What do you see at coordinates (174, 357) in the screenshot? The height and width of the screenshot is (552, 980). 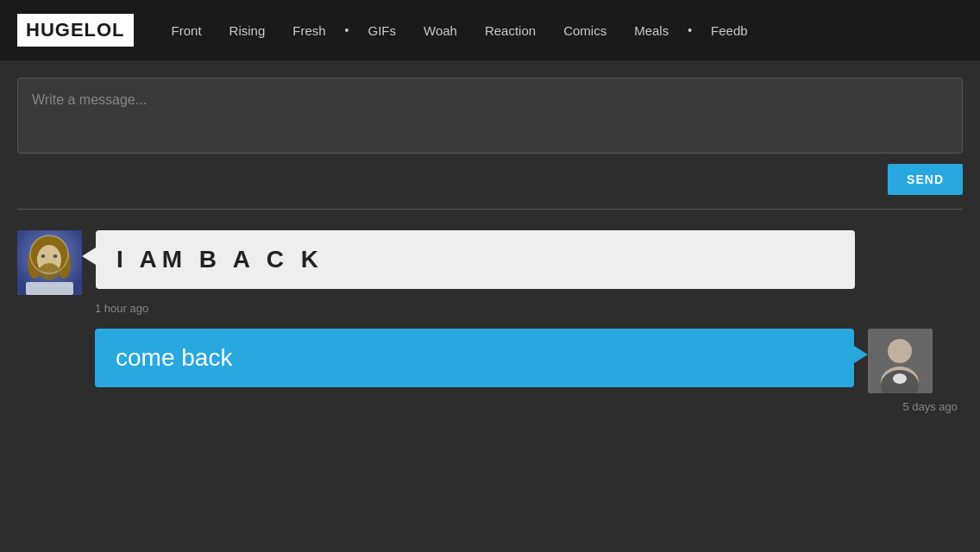 I see `sent-message-text: come back` at bounding box center [174, 357].